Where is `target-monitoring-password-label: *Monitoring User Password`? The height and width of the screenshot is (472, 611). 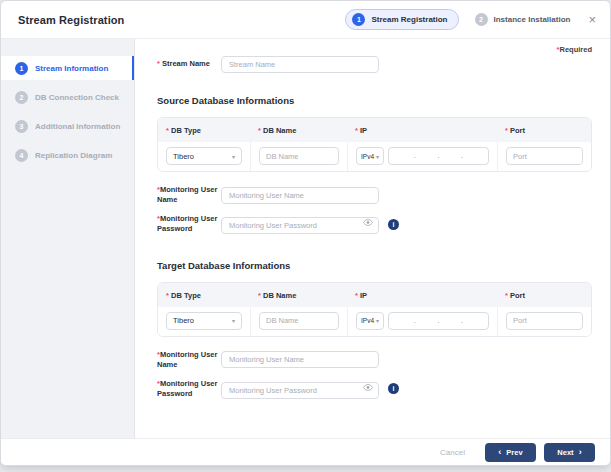
target-monitoring-password-label: *Monitoring User Password is located at coordinates (189, 389).